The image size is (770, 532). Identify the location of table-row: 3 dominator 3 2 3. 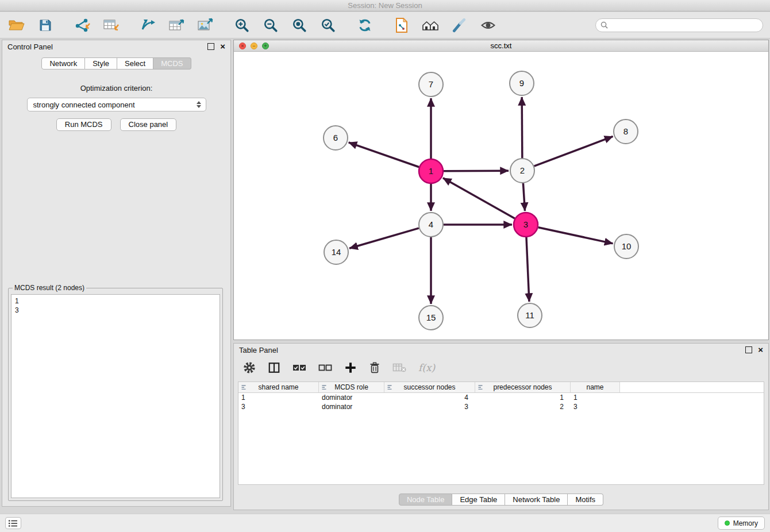
(501, 407).